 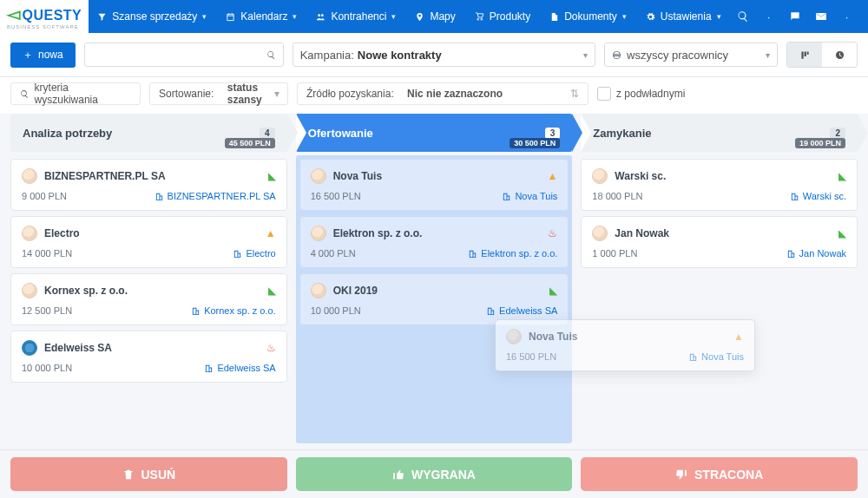 I want to click on card-company-link: Electro, so click(x=253, y=253).